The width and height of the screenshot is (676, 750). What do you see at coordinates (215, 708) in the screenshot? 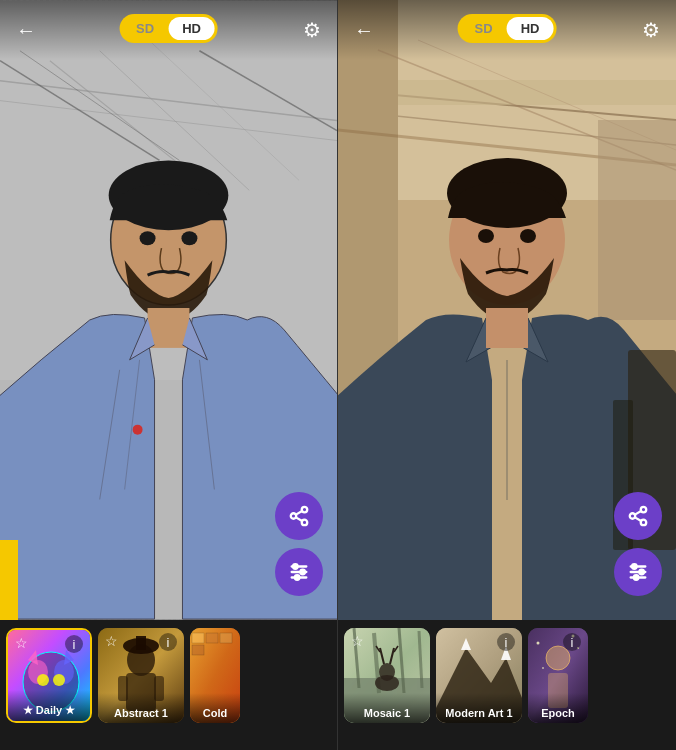
I see `filter-cold-mosaic-label: Cold` at bounding box center [215, 708].